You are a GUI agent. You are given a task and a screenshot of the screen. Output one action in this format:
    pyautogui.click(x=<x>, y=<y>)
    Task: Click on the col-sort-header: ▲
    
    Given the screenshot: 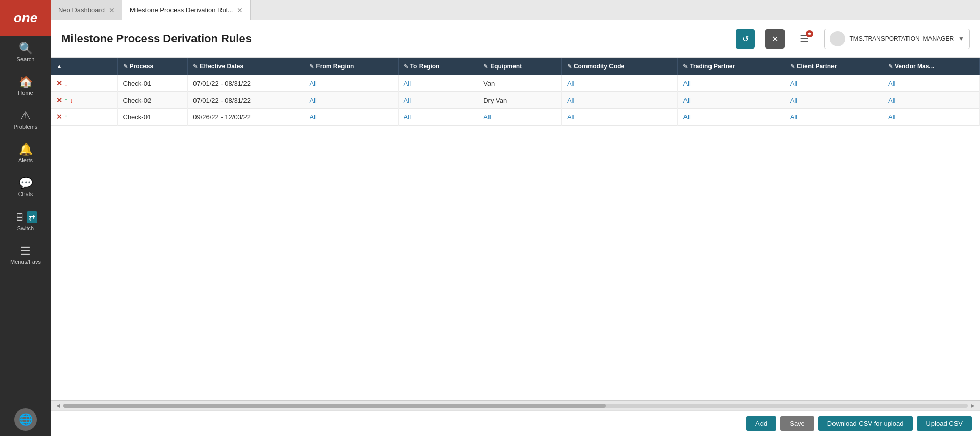 What is the action you would take?
    pyautogui.click(x=84, y=66)
    